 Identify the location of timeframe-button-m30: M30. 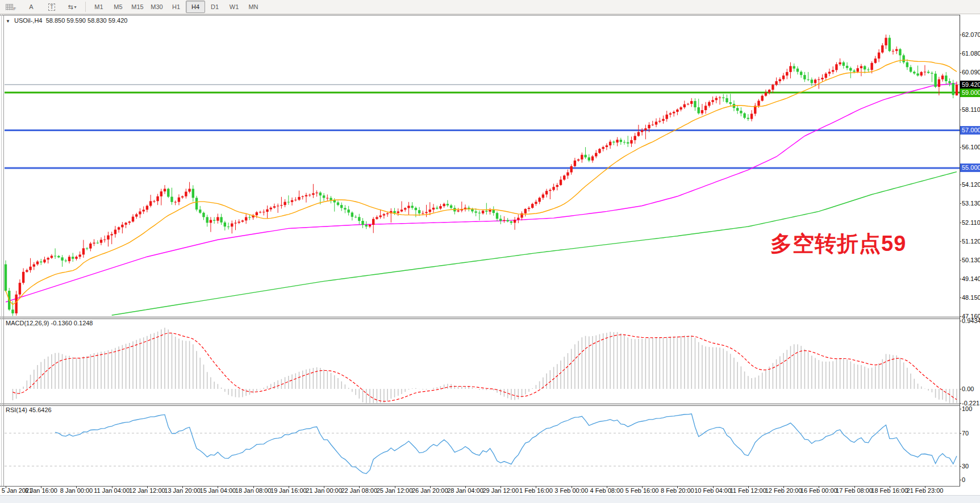
(157, 7).